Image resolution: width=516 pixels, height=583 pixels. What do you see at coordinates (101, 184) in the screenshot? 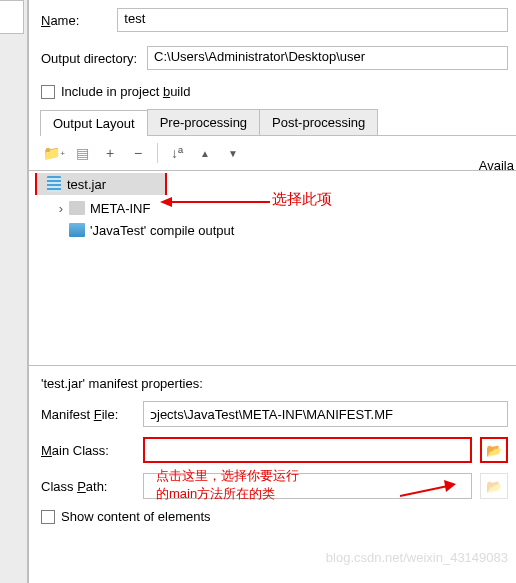
I see `tree-item-jar-wrap: test.jar` at bounding box center [101, 184].